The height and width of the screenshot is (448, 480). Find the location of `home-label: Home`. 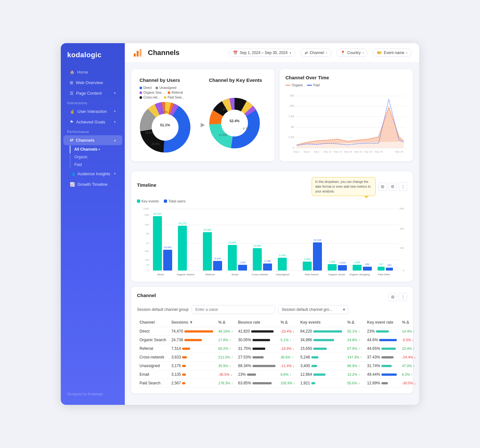

home-label: Home is located at coordinates (83, 72).